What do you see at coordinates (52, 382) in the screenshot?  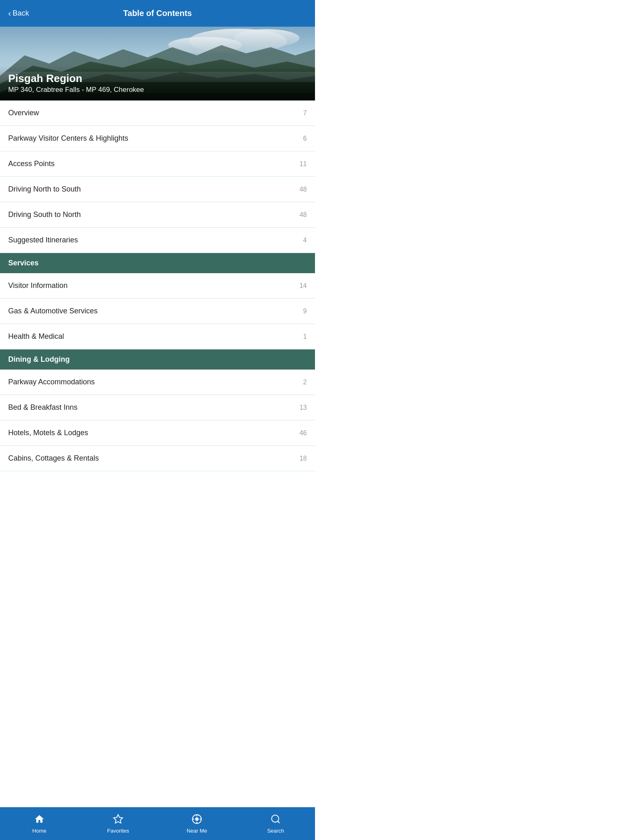 I see `toc-item-label: Parkway Accommodations` at bounding box center [52, 382].